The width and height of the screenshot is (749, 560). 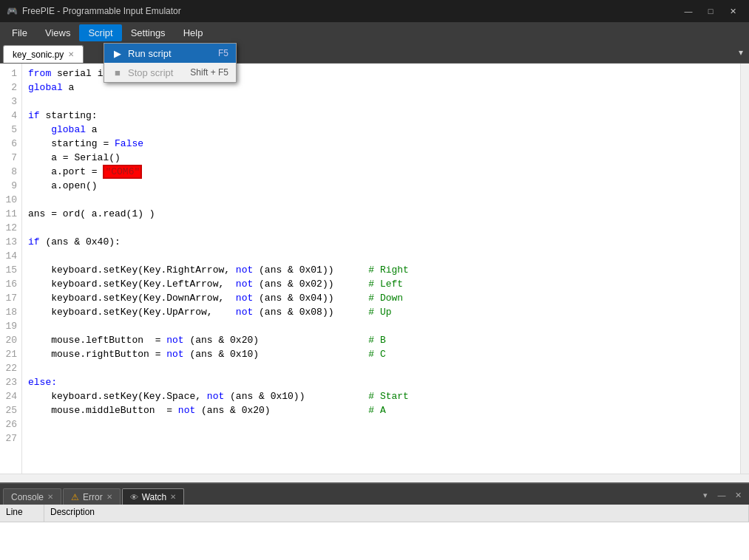 I want to click on line-numbers: 12345 678910 1112131415 1617181920 21222…, so click(x=11, y=269).